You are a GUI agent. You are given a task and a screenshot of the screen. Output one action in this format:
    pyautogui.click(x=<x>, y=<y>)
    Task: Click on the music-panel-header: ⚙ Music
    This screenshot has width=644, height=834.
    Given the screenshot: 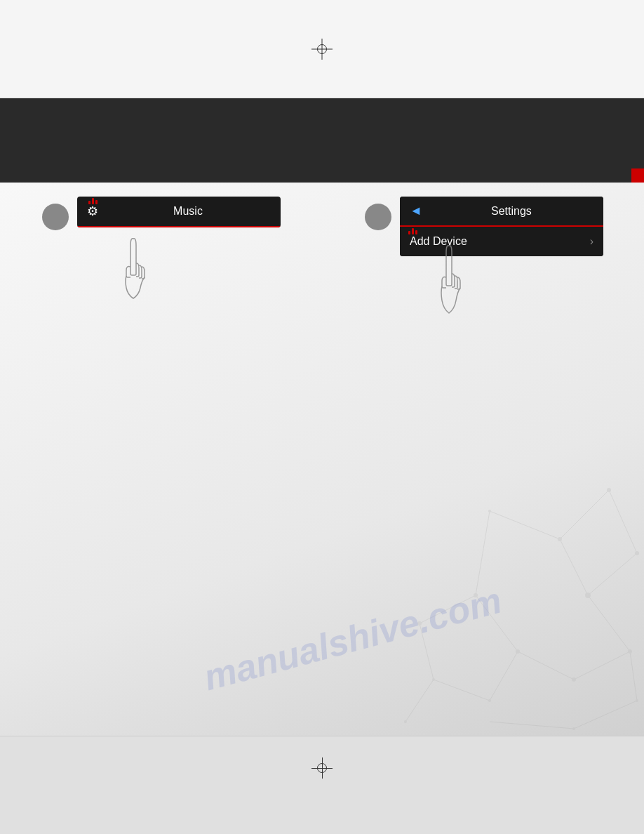 What is the action you would take?
    pyautogui.click(x=179, y=212)
    